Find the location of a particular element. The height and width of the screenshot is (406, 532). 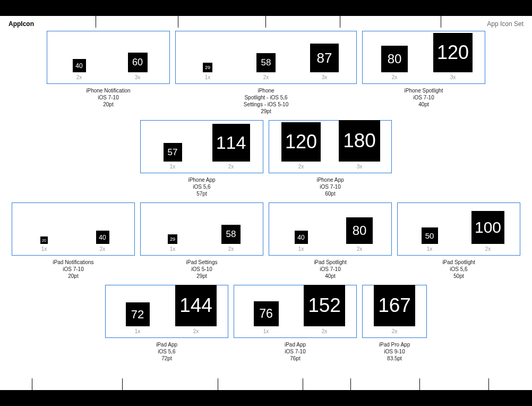

group-caption: iPhone Spotlight iOS 7-10 40pt is located at coordinates (424, 98).